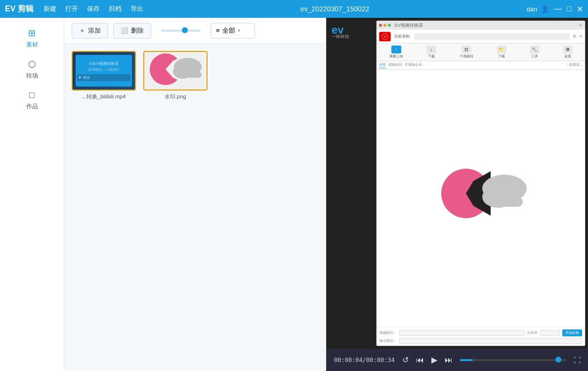  What do you see at coordinates (385, 37) in the screenshot?
I see `mini-btn-active` at bounding box center [385, 37].